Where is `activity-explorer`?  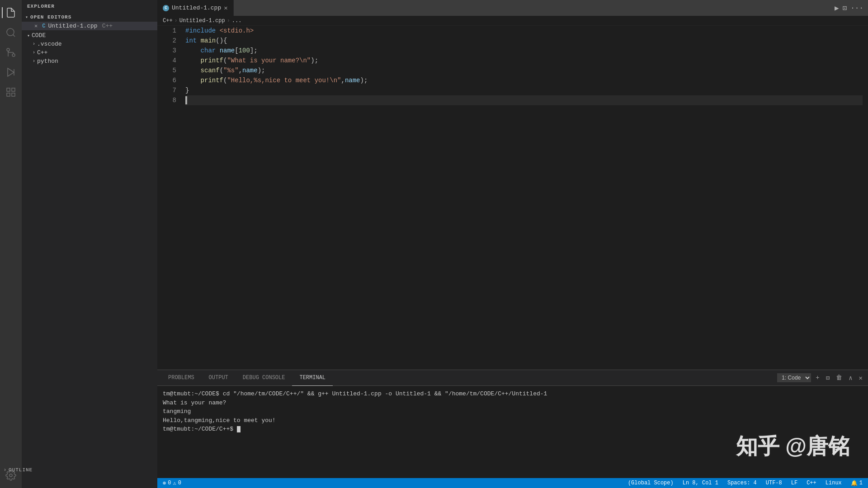
activity-explorer is located at coordinates (11, 13).